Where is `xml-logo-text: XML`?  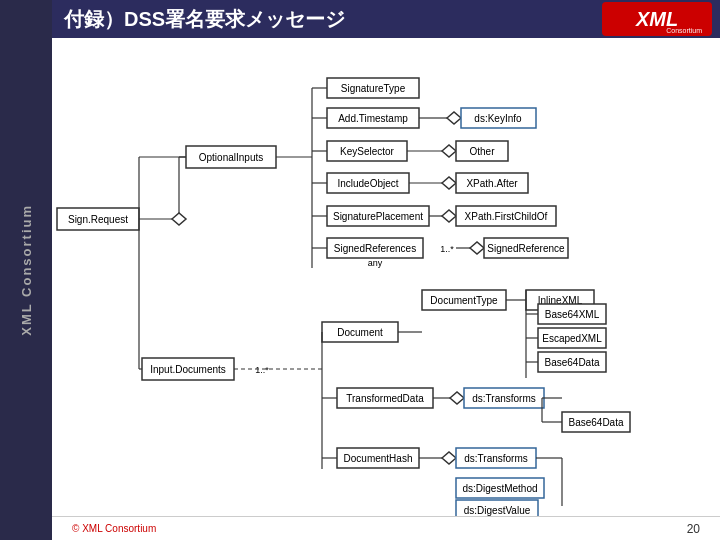 xml-logo-text: XML is located at coordinates (657, 19).